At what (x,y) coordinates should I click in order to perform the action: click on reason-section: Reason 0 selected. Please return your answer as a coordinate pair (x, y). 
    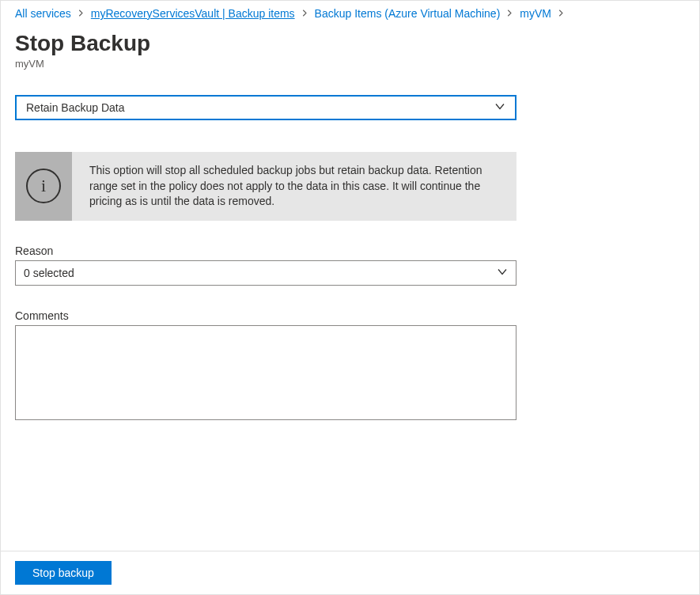
    Looking at the image, I should click on (350, 265).